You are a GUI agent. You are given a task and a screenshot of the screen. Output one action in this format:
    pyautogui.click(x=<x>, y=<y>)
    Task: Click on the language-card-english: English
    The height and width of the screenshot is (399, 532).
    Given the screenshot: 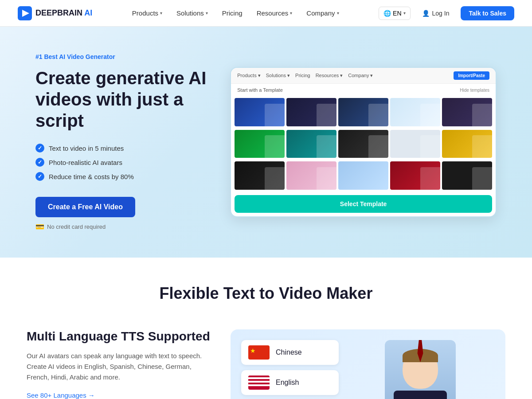 What is the action you would take?
    pyautogui.click(x=290, y=383)
    